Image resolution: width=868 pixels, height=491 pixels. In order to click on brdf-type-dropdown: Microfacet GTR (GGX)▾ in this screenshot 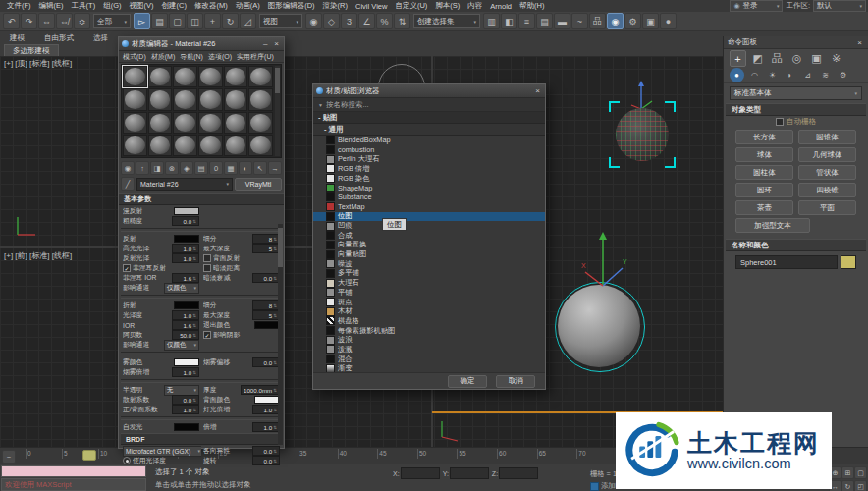, I will do `click(162, 452)`.